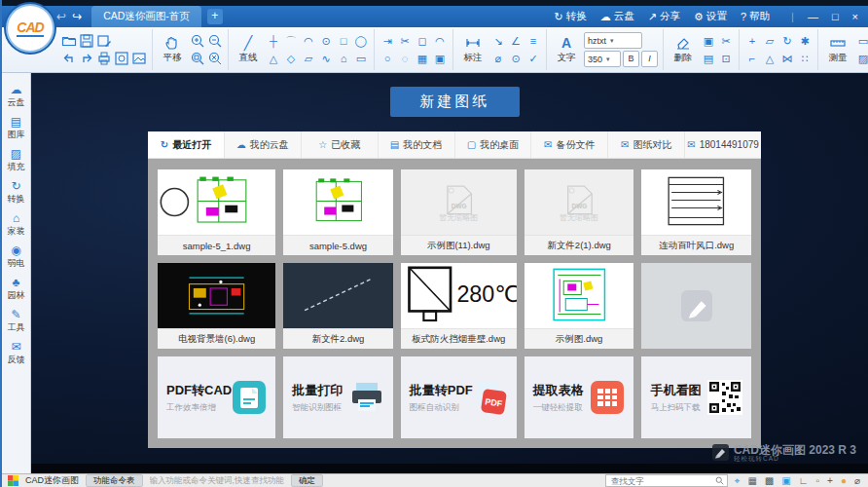 The width and height of the screenshot is (868, 487). What do you see at coordinates (862, 41) in the screenshot?
I see `viewport-tool-icon: ▭` at bounding box center [862, 41].